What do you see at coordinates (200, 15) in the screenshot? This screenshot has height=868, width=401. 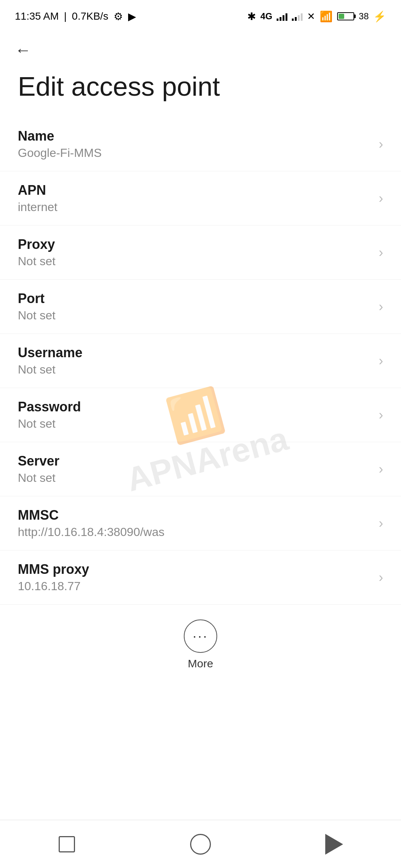 I see `status-bar: 11:35 AM | 0.7KB/s ⚙ ▶ ✱ 4G ✕ 📶 38 ⚡` at bounding box center [200, 15].